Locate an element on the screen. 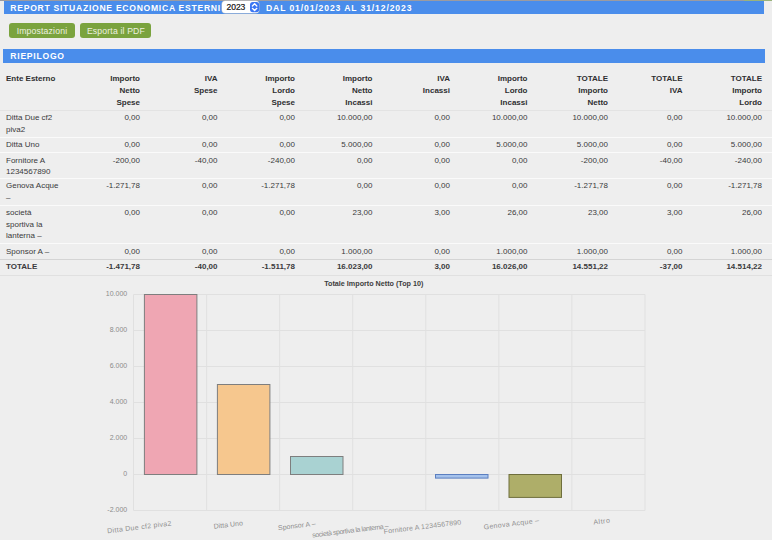 The width and height of the screenshot is (772, 540). svg-text: Genova Acque – is located at coordinates (512, 524).